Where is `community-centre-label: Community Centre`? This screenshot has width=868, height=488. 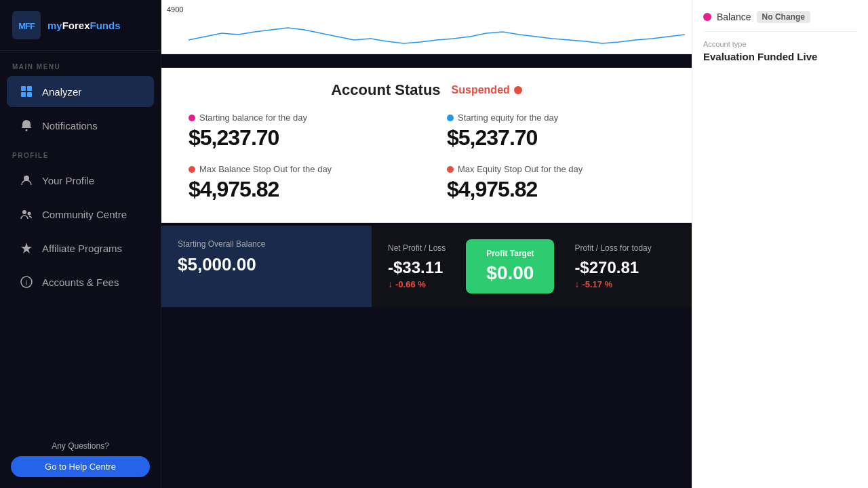
community-centre-label: Community Centre is located at coordinates (84, 214).